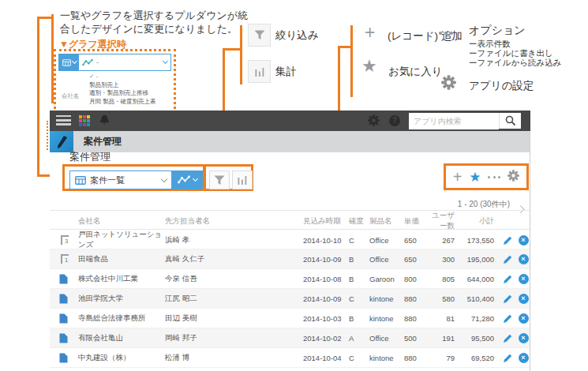 Image resolution: width=588 pixels, height=371 pixels. What do you see at coordinates (104, 122) in the screenshot?
I see `notification-bell-button` at bounding box center [104, 122].